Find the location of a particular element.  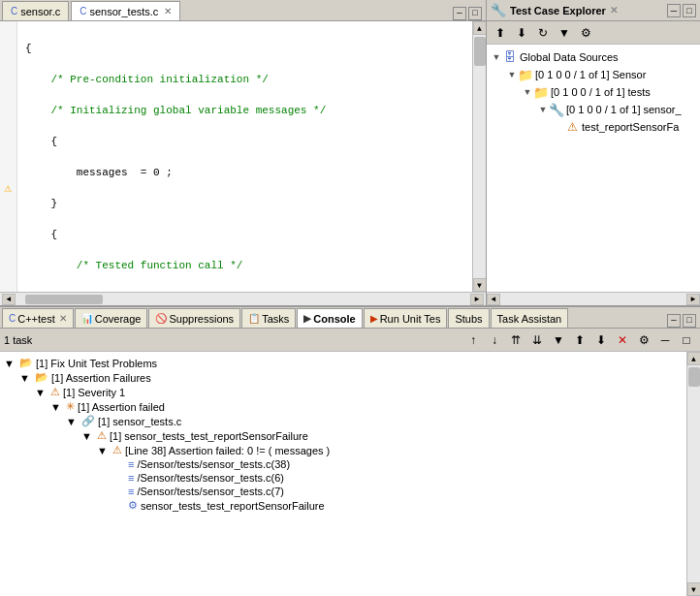

expand-all-btn: ⬇ is located at coordinates (522, 33).